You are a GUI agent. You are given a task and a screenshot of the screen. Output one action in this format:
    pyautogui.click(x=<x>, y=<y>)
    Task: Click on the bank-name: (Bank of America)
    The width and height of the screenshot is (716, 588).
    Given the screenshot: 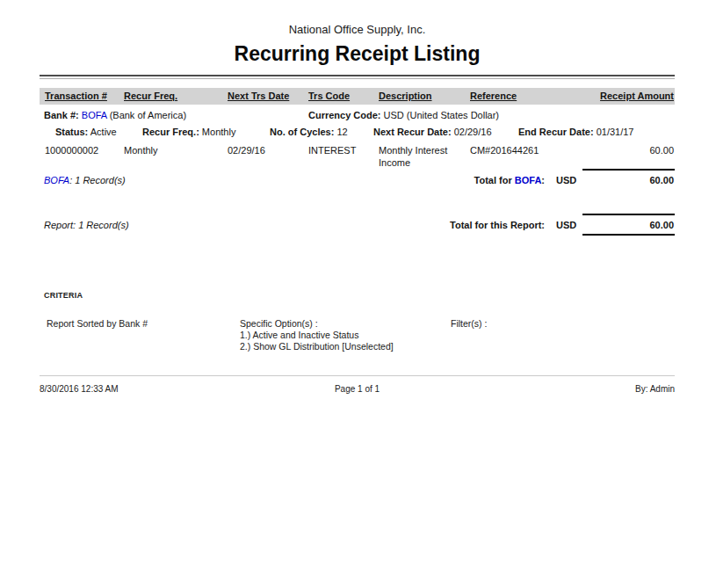 What is the action you would take?
    pyautogui.click(x=148, y=115)
    